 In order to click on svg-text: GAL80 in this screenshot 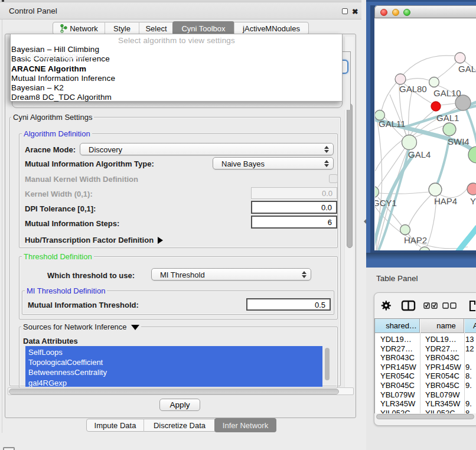, I will do `click(413, 89)`.